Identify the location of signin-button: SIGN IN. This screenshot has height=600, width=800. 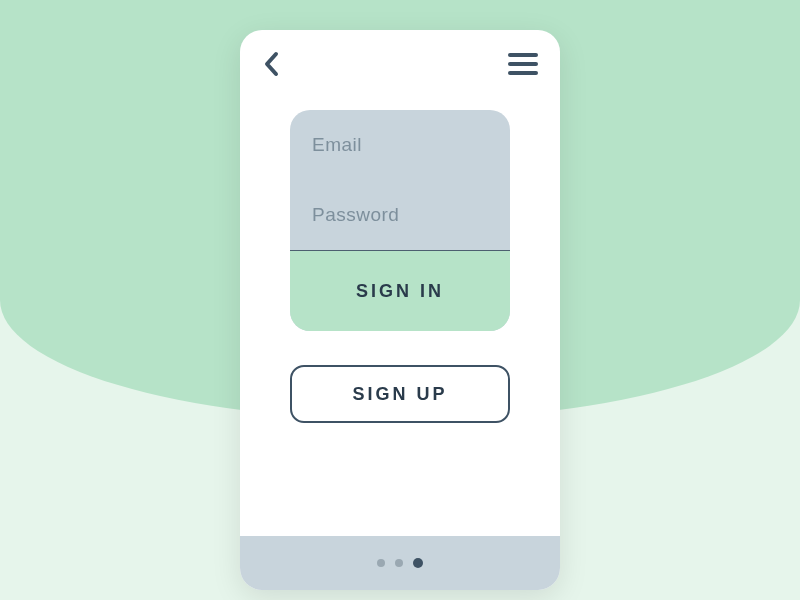
(400, 291).